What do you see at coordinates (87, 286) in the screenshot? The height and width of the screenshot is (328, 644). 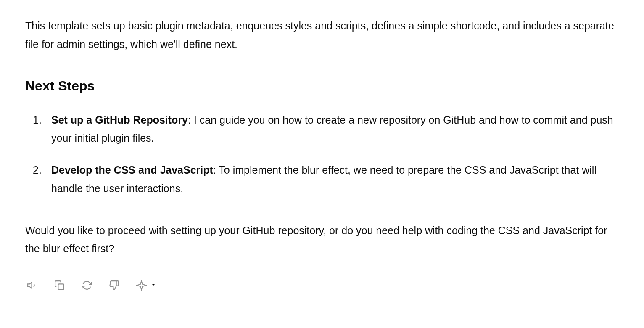 I see `refresh-icon` at bounding box center [87, 286].